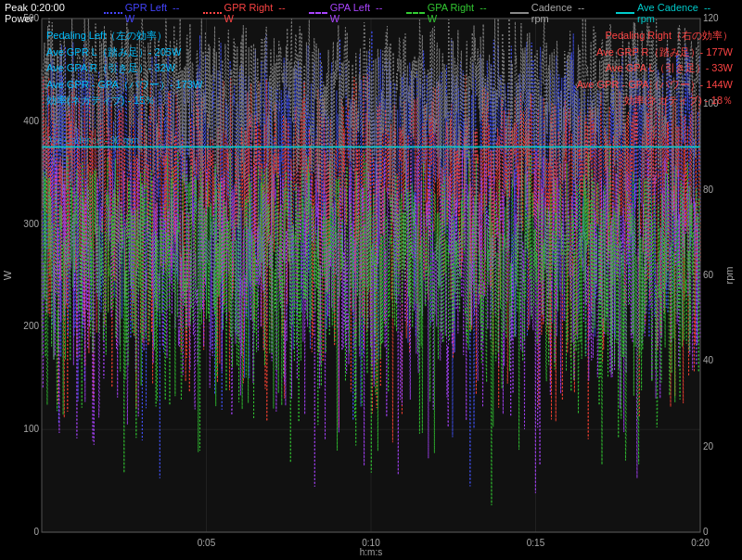  I want to click on series-gpa-left: GPA Left -- W, so click(352, 13).